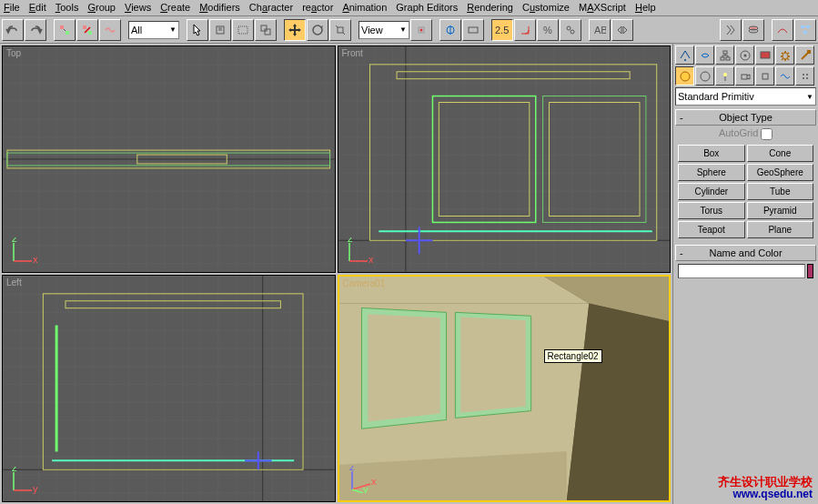  I want to click on pivot-button, so click(421, 30).